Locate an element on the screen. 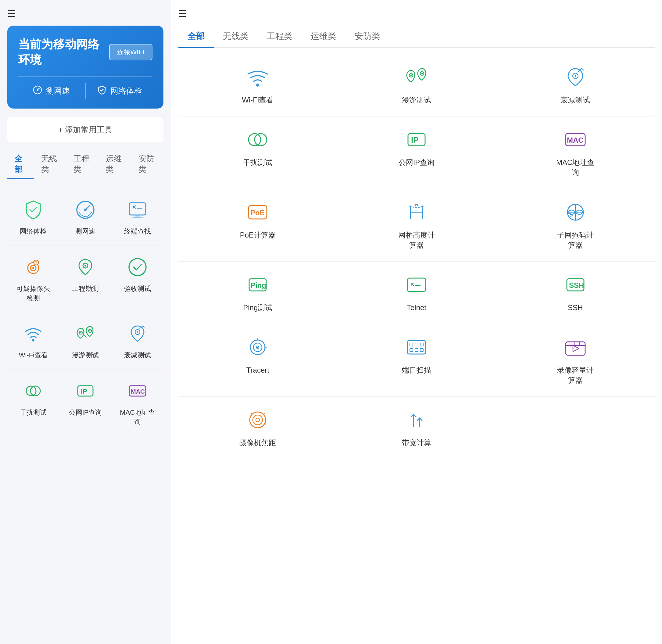 The image size is (662, 644). rtool-ping: Ping Ping测试 is located at coordinates (258, 293).